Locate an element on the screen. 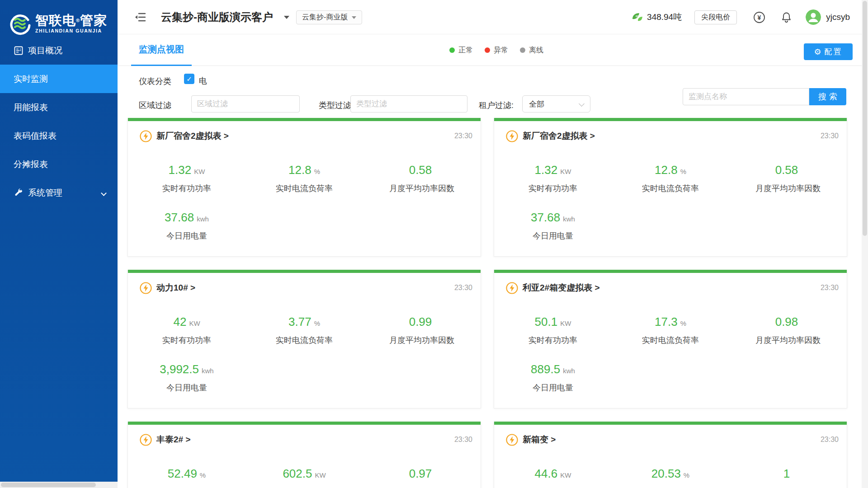 The height and width of the screenshot is (488, 868). version-tag-dropdown: 云集抄-商业版 is located at coordinates (329, 17).